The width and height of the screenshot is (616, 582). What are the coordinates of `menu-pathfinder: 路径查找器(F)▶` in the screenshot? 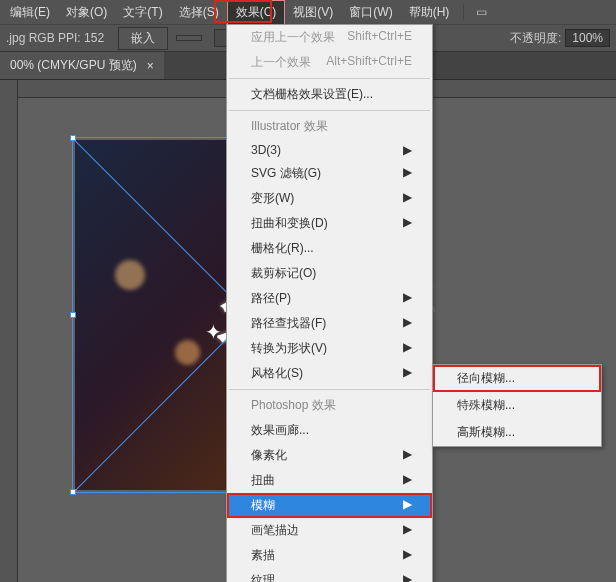 It's located at (330, 324).